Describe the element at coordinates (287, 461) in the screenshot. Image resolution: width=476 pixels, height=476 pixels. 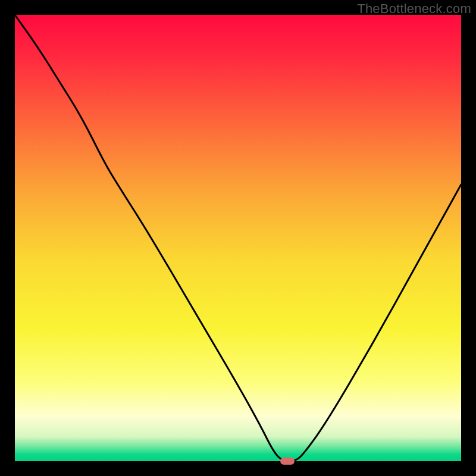
I see `optimal-marker` at that location.